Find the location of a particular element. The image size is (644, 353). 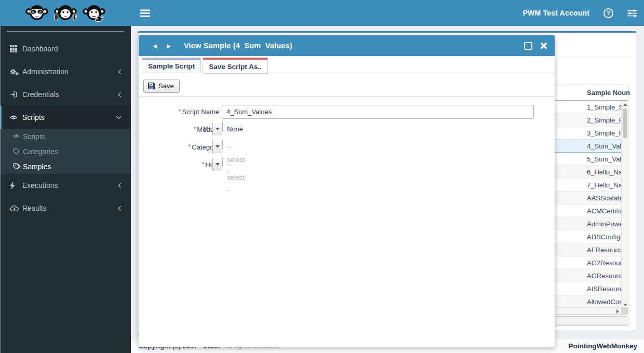

sidebar-subitem-scripts: </> Scripts is located at coordinates (65, 136).